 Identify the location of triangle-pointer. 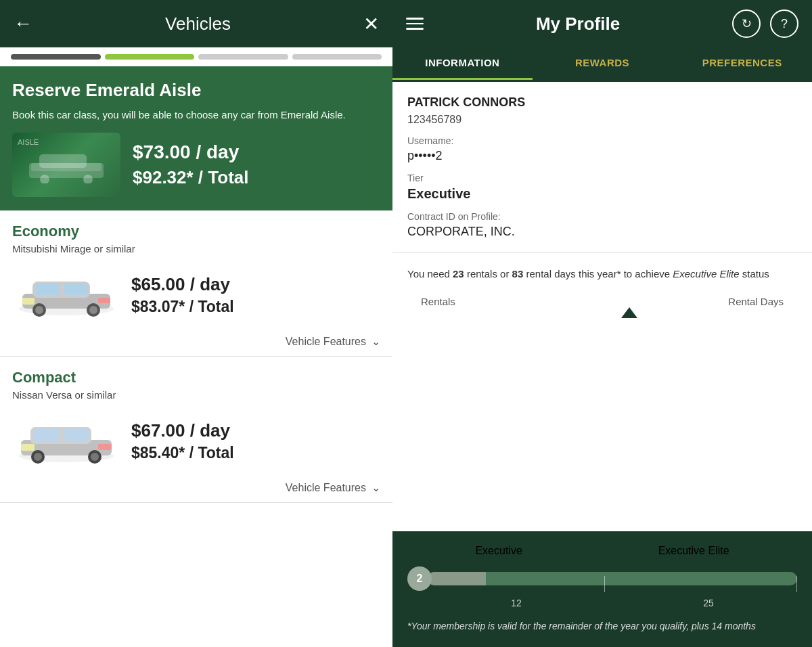
(629, 313).